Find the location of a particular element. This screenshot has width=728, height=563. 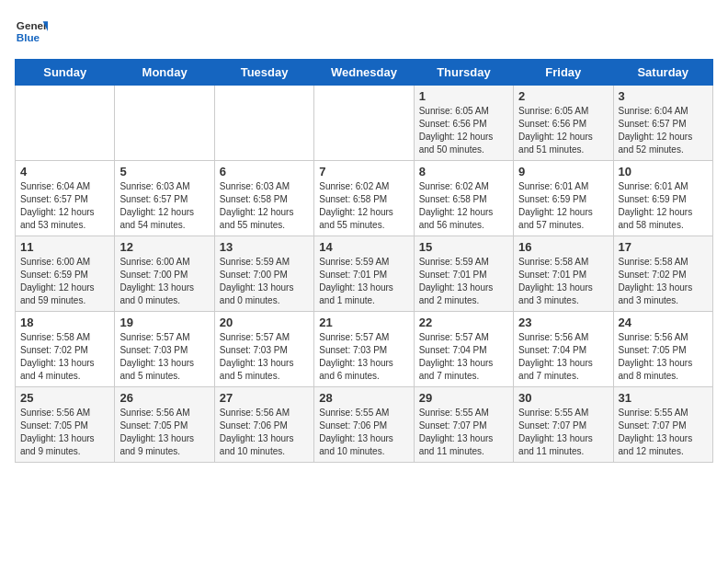

weekday-header-monday: Monday is located at coordinates (165, 73).